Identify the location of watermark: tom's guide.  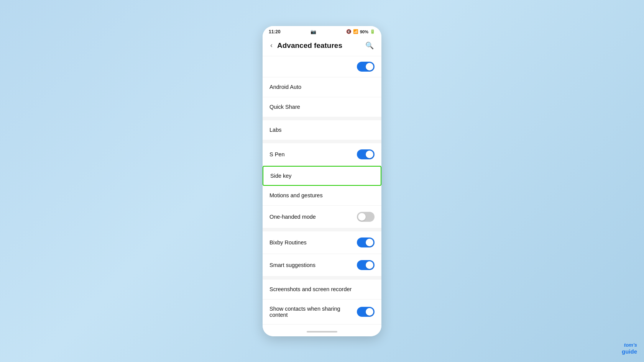
(629, 349).